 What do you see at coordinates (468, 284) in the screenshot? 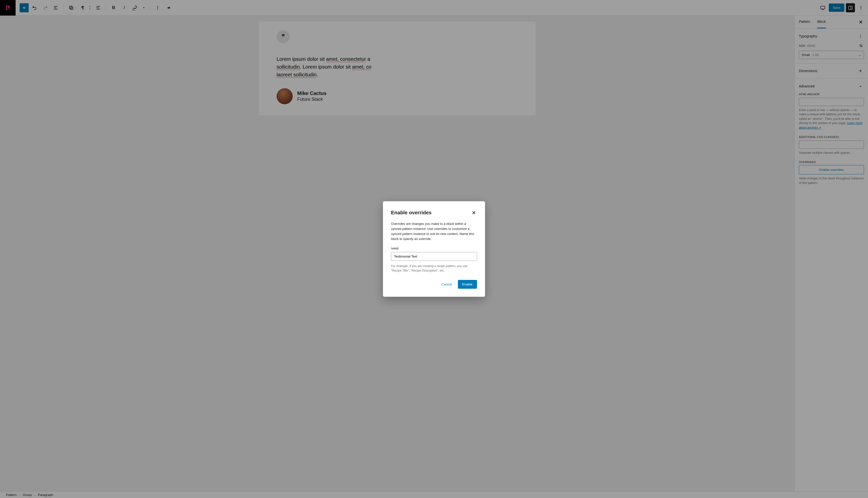
I see `modal-enable-button: Enable` at bounding box center [468, 284].